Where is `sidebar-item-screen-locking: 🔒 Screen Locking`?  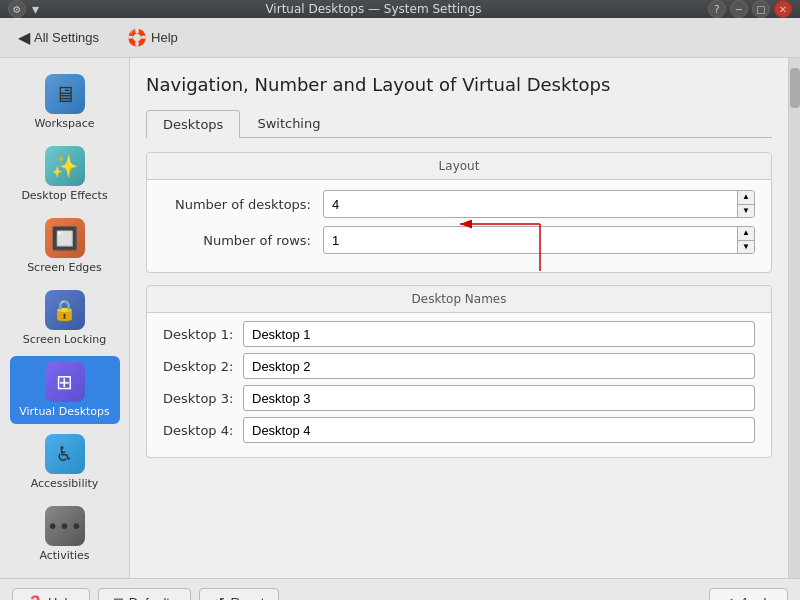 sidebar-item-screen-locking: 🔒 Screen Locking is located at coordinates (65, 318).